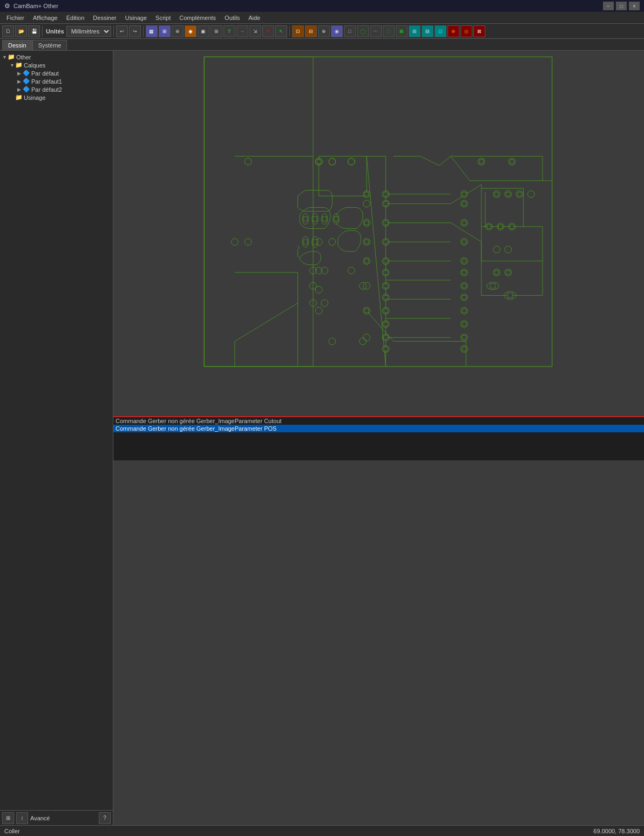 The width and height of the screenshot is (644, 836). Describe the element at coordinates (105, 818) in the screenshot. I see `tree-btn-help: ?` at that location.